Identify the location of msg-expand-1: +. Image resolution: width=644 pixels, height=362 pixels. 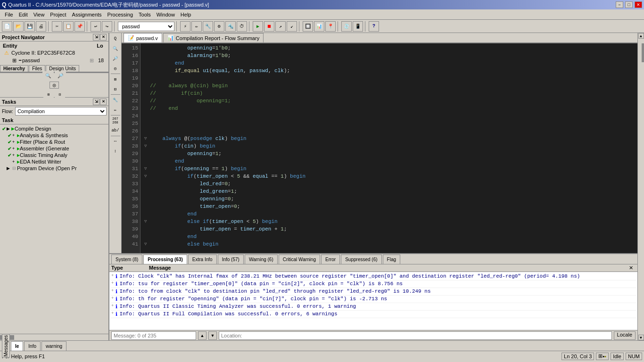
(112, 276).